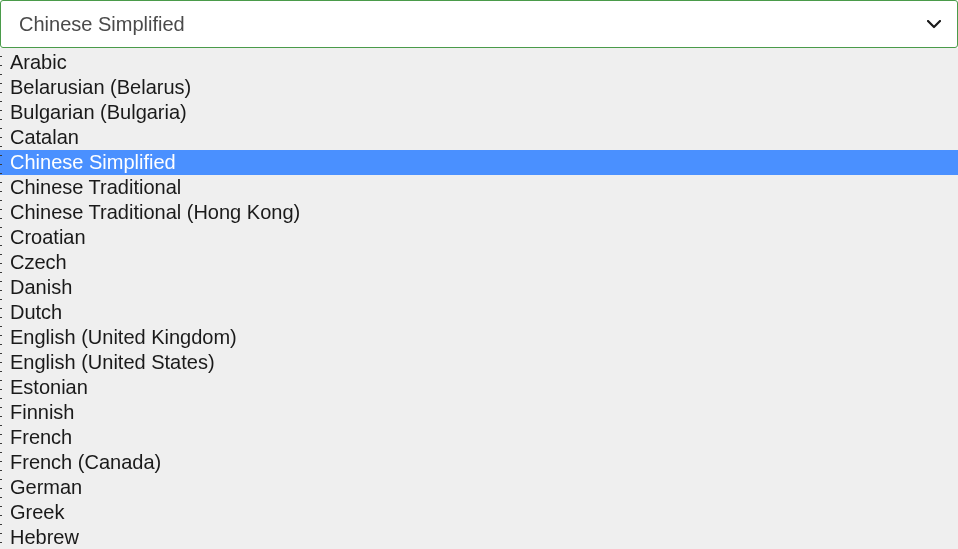 Image resolution: width=958 pixels, height=549 pixels. I want to click on language-option: Catalan, so click(479, 138).